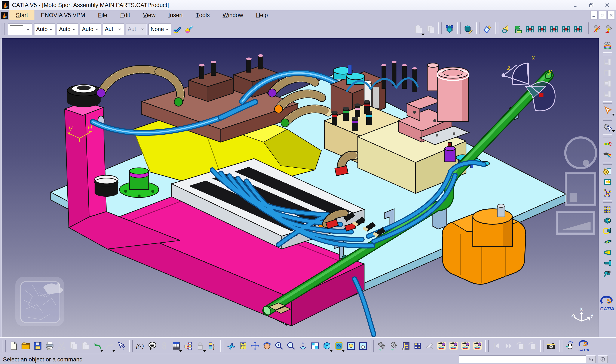  I want to click on teal-tee-pipe-icon, so click(608, 263).